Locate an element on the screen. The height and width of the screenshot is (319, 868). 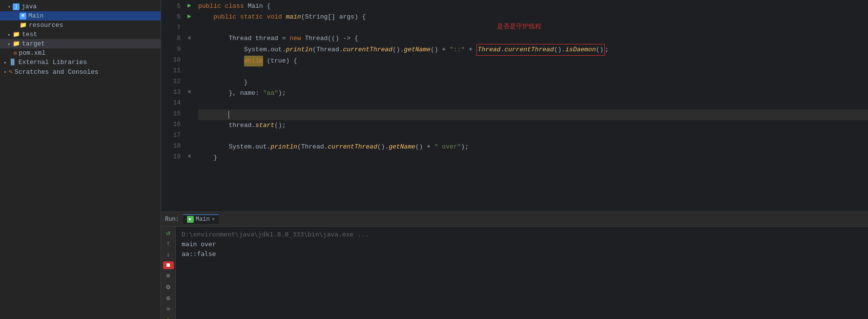
run-output-line-2: aa::false is located at coordinates (522, 254).